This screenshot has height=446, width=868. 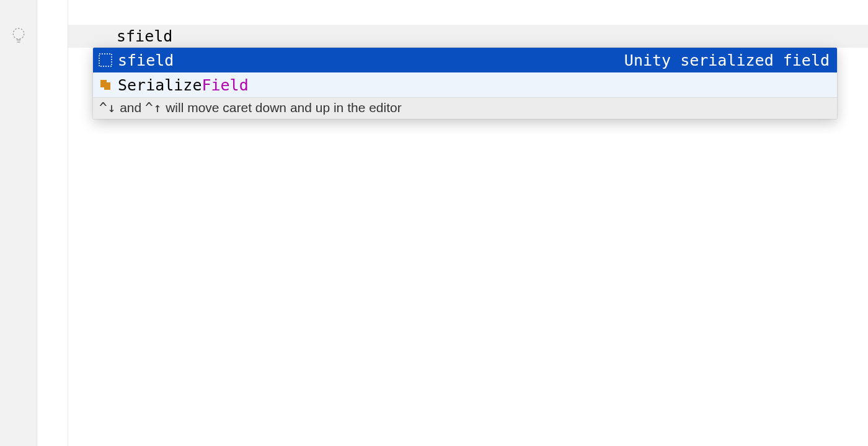 I want to click on completion-label: sfield, so click(x=146, y=61).